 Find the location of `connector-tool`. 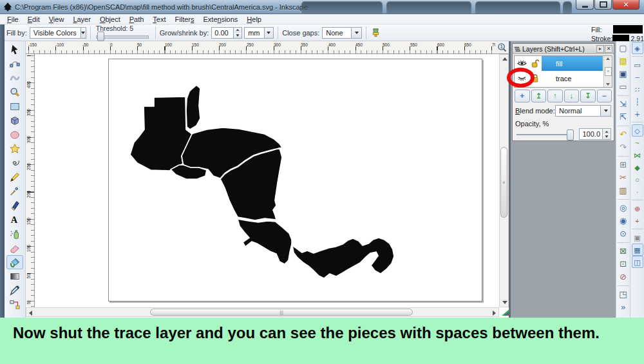

connector-tool is located at coordinates (15, 305).